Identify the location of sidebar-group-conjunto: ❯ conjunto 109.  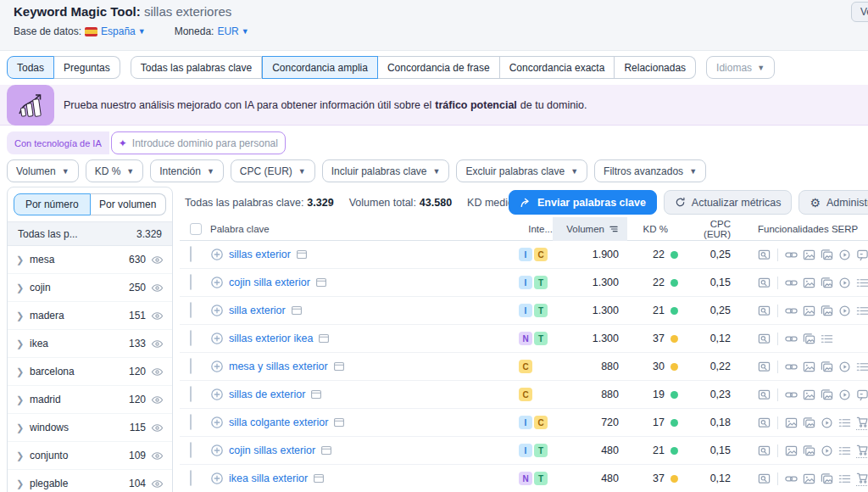
(90, 456).